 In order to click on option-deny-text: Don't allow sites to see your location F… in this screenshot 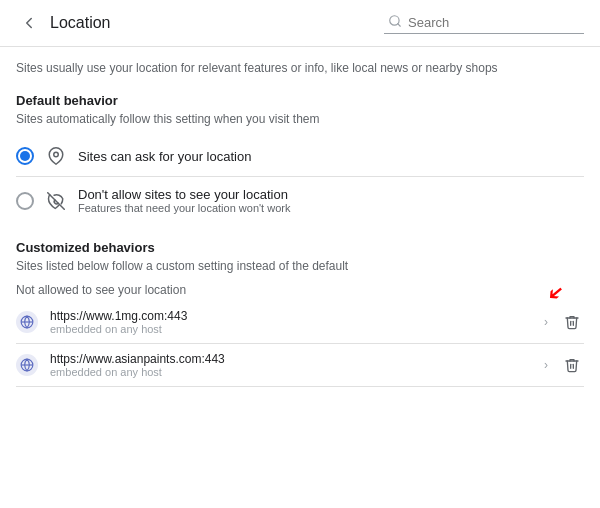, I will do `click(184, 200)`.